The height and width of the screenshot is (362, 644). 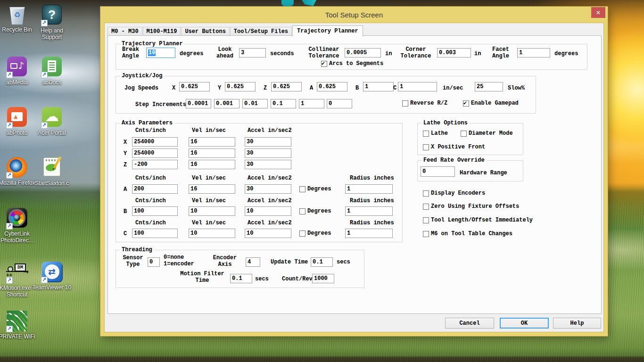 I want to click on jog-x-label: X, so click(x=173, y=88).